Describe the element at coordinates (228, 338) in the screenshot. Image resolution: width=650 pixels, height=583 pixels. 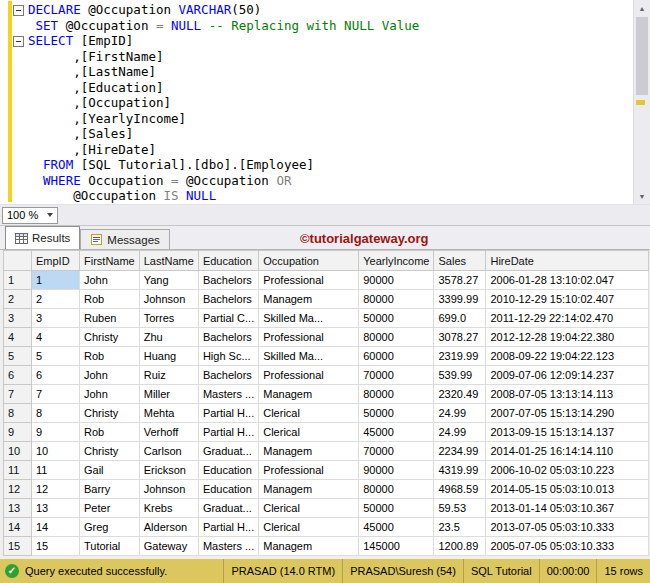
I see `grid-cell: Bachelors` at that location.